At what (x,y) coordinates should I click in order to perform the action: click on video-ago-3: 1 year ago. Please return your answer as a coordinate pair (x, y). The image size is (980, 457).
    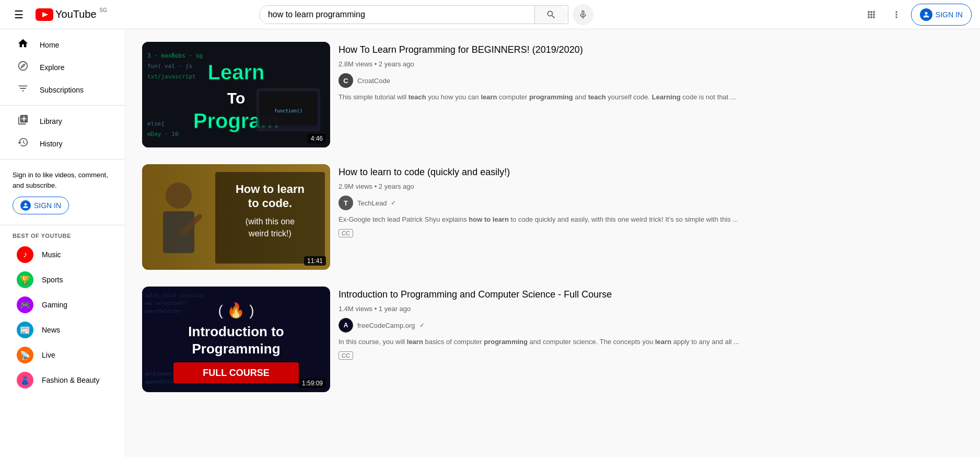
    Looking at the image, I should click on (395, 309).